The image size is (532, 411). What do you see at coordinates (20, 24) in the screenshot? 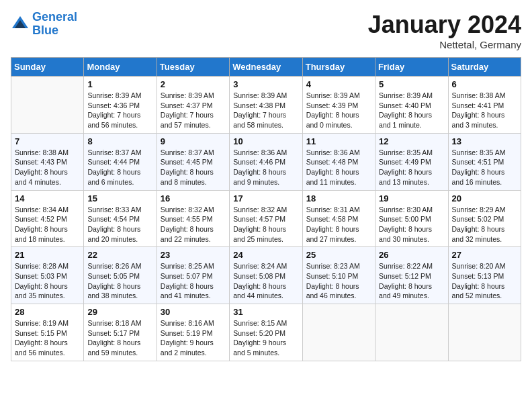
I see `logo-icon` at bounding box center [20, 24].